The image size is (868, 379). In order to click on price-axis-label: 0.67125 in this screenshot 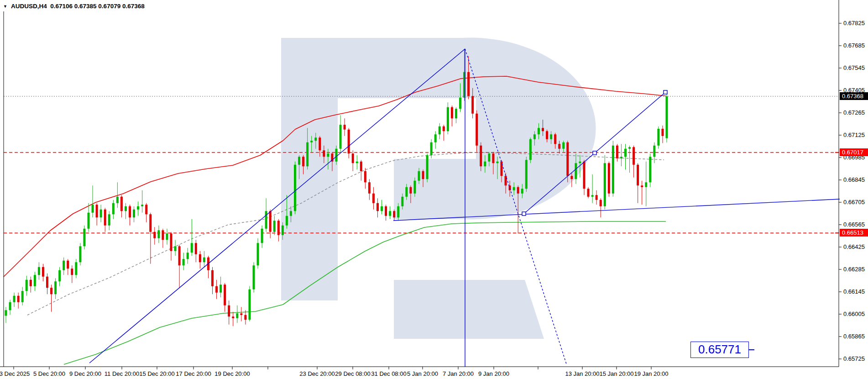, I will do `click(854, 135)`.